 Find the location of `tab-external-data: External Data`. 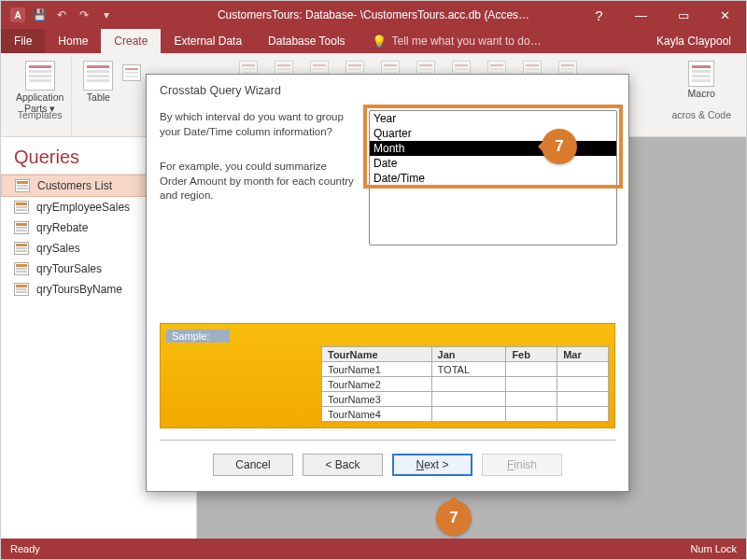

tab-external-data: External Data is located at coordinates (207, 41).